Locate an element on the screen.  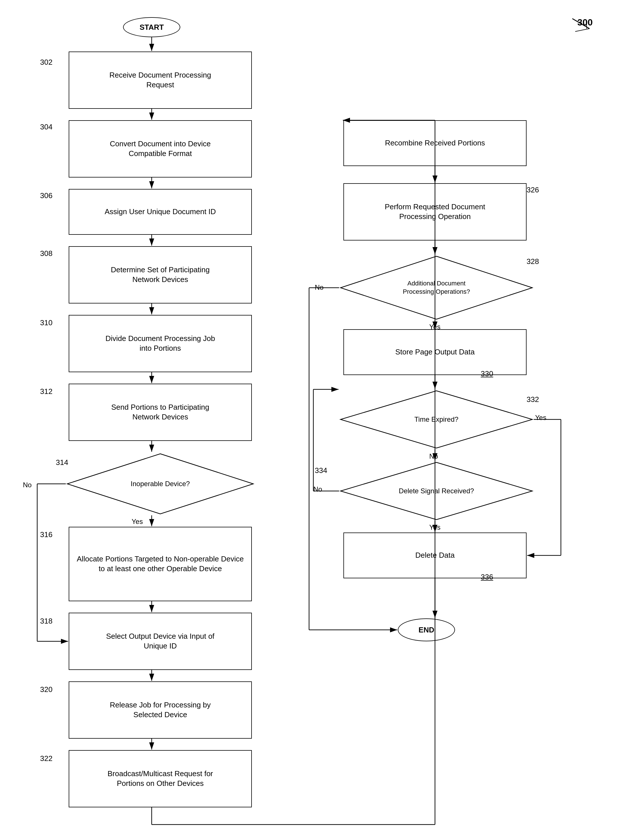
diamond-332-label: Time Expired? is located at coordinates (436, 419).